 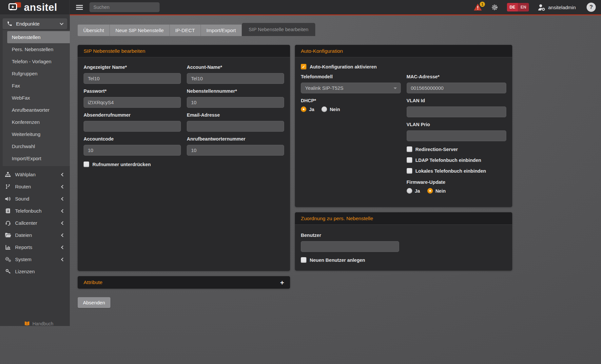 What do you see at coordinates (79, 7) in the screenshot?
I see `menu-toggle-icon` at bounding box center [79, 7].